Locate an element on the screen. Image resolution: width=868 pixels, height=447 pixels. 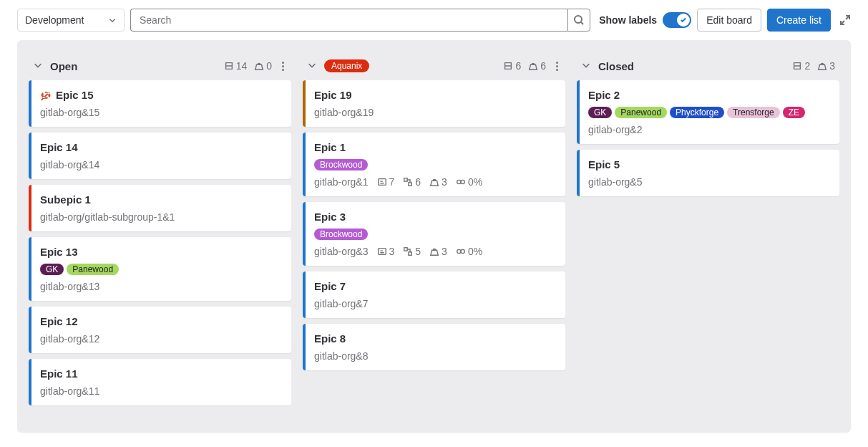
label-pill: ZE is located at coordinates (794, 112).